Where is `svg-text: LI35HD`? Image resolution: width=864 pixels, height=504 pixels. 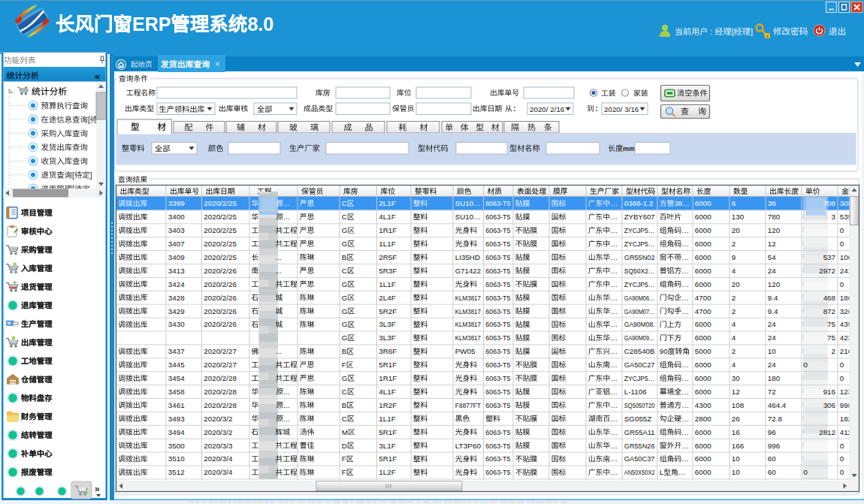 svg-text: LI35HD is located at coordinates (467, 257).